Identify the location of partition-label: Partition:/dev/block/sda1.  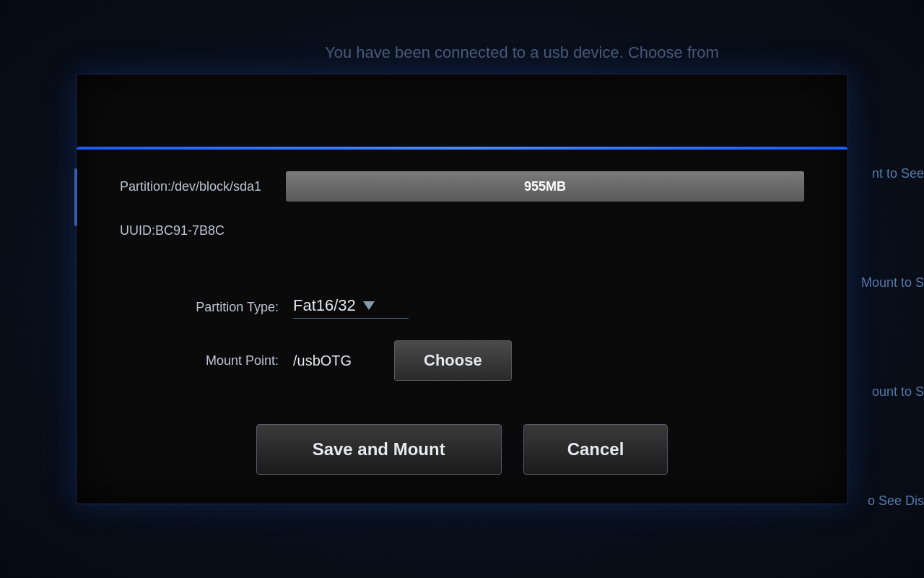
(192, 186).